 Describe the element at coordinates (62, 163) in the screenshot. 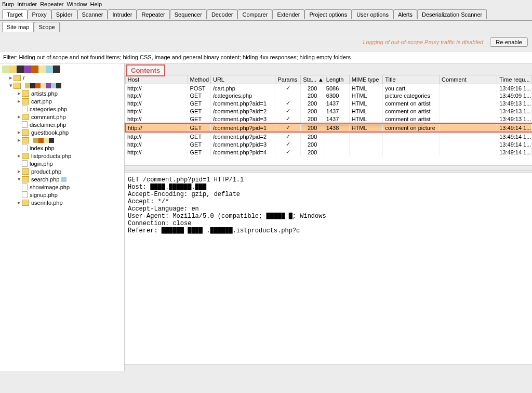

I see `tree-item: login.php` at that location.